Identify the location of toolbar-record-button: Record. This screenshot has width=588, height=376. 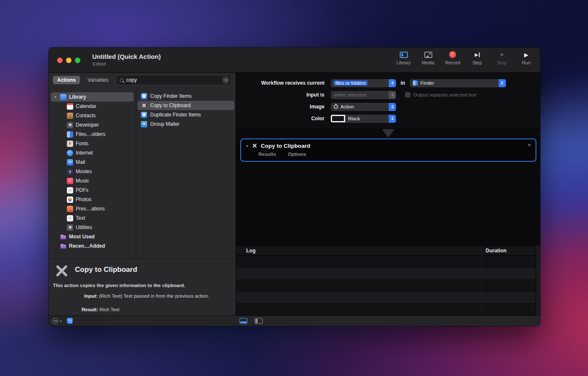
(453, 58).